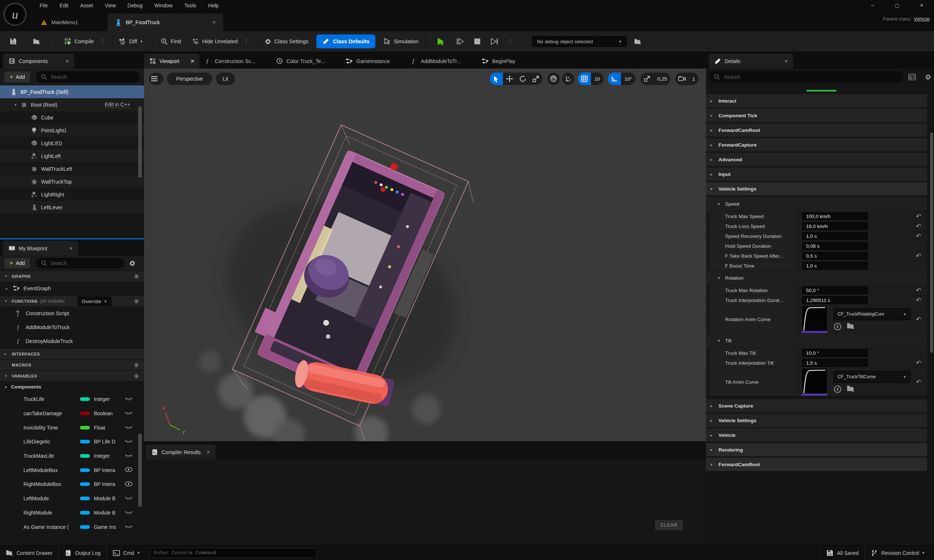  I want to click on variable-row: As Game Instance ( Game Ins, so click(72, 527).